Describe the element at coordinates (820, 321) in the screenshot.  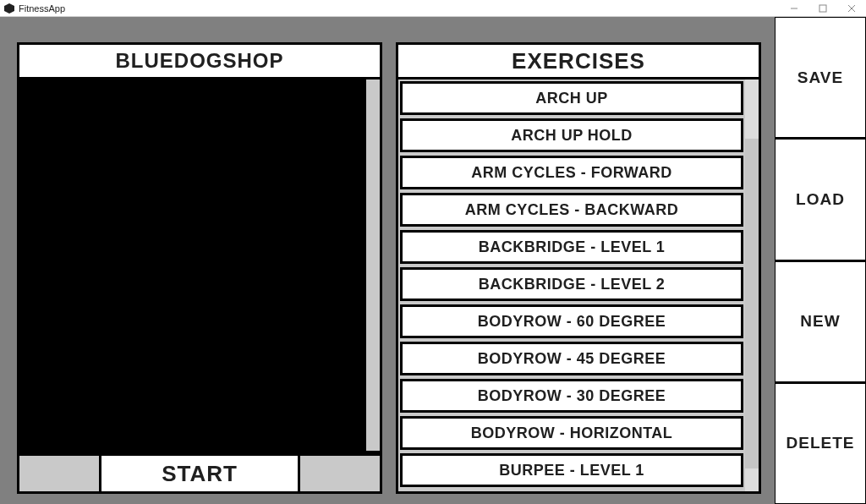
I see `new-button: New` at that location.